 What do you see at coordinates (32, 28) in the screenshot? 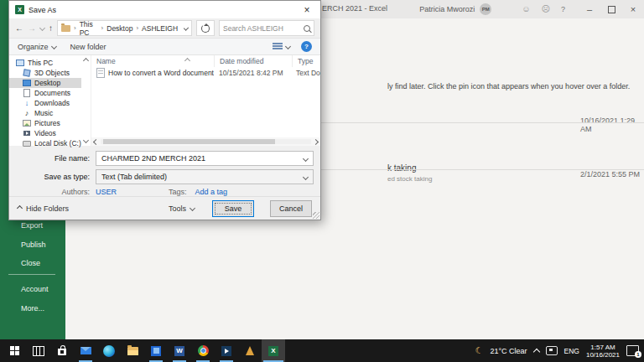
I see `forward-arrow-icon: →` at bounding box center [32, 28].